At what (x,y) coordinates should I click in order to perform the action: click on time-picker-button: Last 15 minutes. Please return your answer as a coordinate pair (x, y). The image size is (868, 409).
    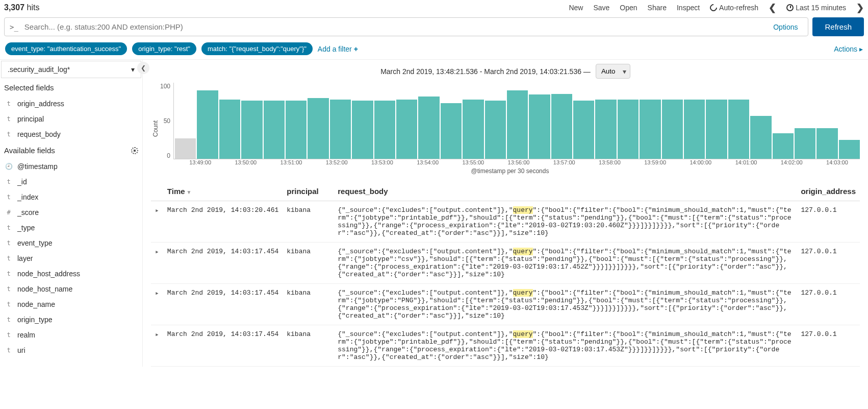
    Looking at the image, I should click on (816, 8).